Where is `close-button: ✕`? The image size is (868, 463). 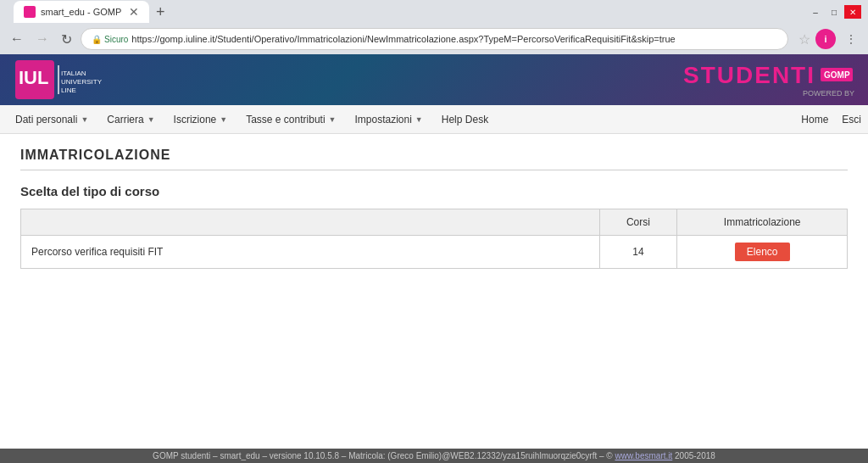
close-button: ✕ is located at coordinates (853, 12).